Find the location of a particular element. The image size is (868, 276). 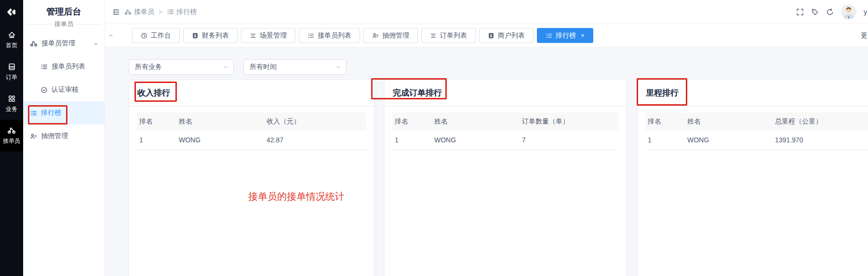

refresh-icon is located at coordinates (830, 12).